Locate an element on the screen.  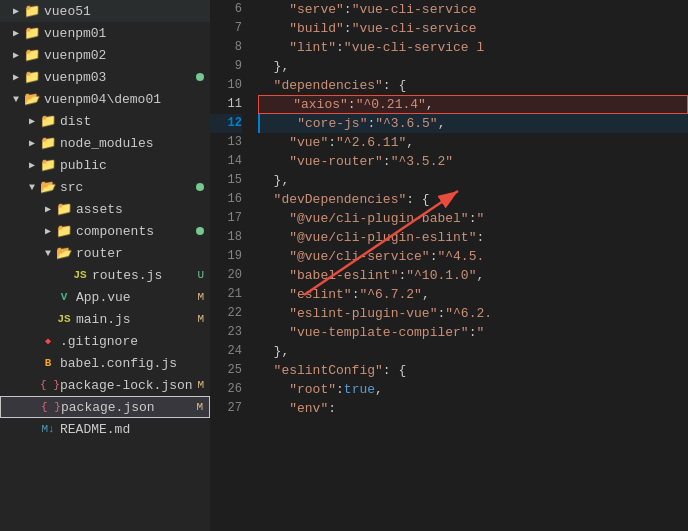
sidebar-item-label: vuenpm02 is located at coordinates (127, 56).